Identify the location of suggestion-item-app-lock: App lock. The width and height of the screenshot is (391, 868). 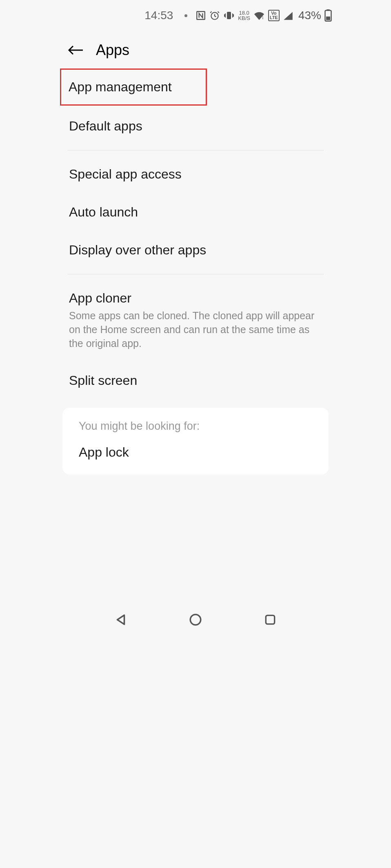
(196, 453).